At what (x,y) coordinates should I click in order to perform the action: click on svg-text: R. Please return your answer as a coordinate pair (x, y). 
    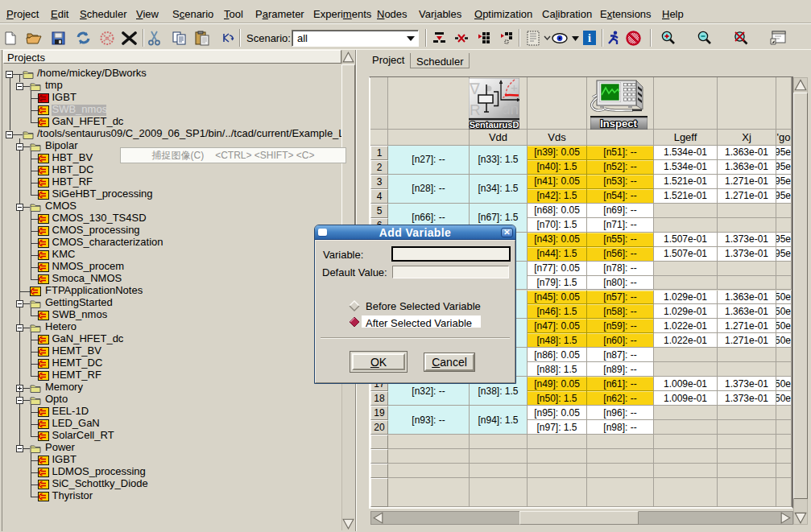
    Looking at the image, I should click on (475, 109).